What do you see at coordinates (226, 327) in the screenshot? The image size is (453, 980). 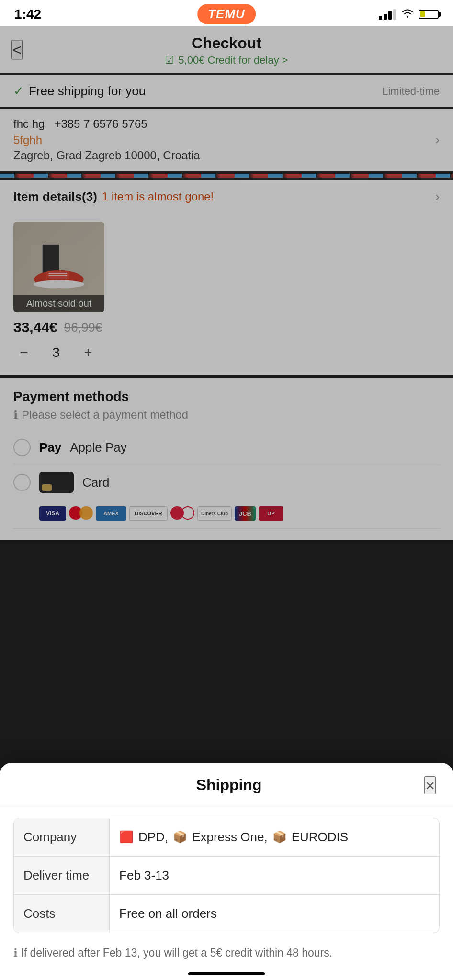 I see `product-price: 33,44€ 96,99€` at bounding box center [226, 327].